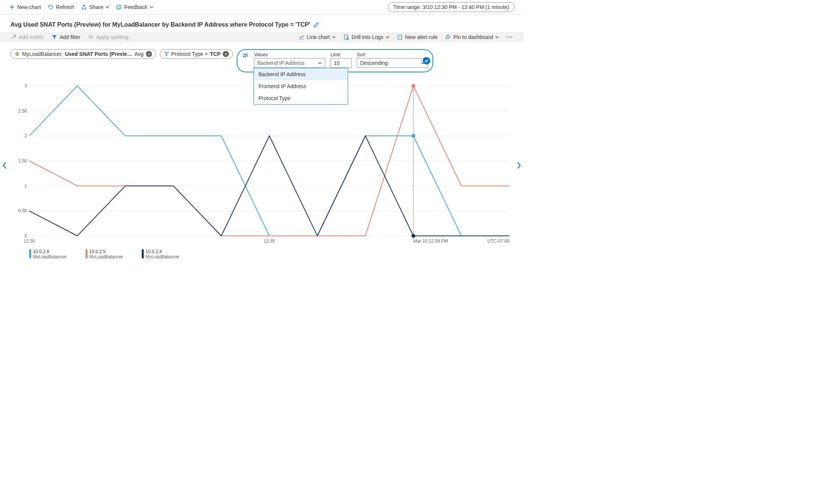  Describe the element at coordinates (26, 136) in the screenshot. I see `y-tick-label: 2` at that location.